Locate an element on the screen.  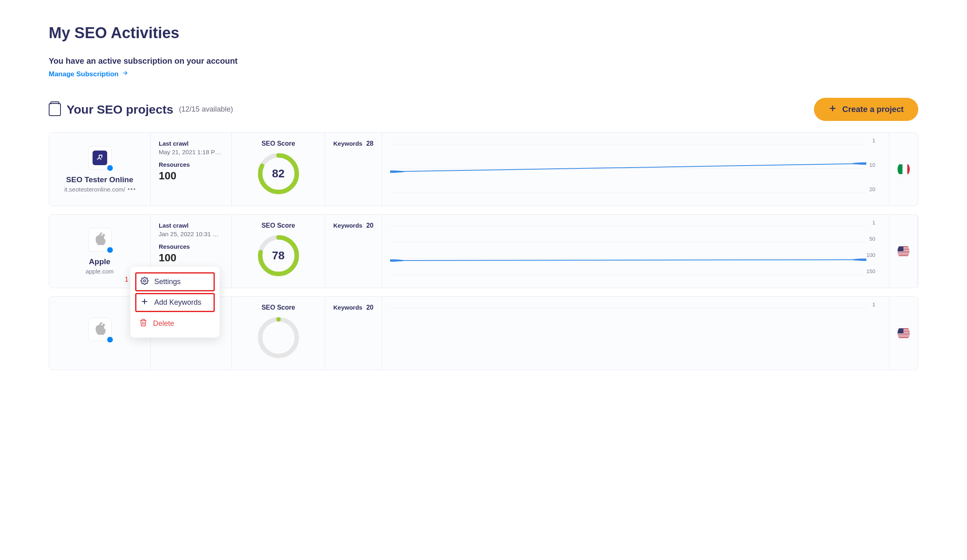
seo-score-ring is located at coordinates (278, 338).